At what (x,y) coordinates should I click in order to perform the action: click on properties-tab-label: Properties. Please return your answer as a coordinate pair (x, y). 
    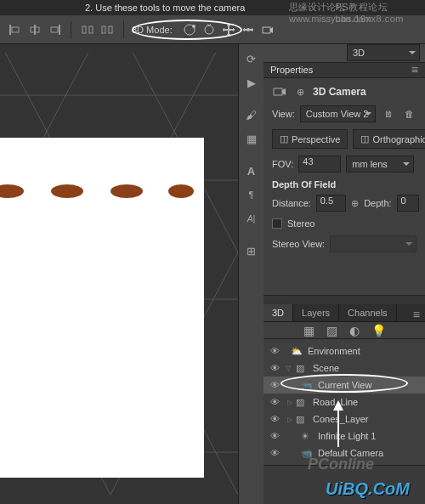
    Looking at the image, I should click on (292, 70).